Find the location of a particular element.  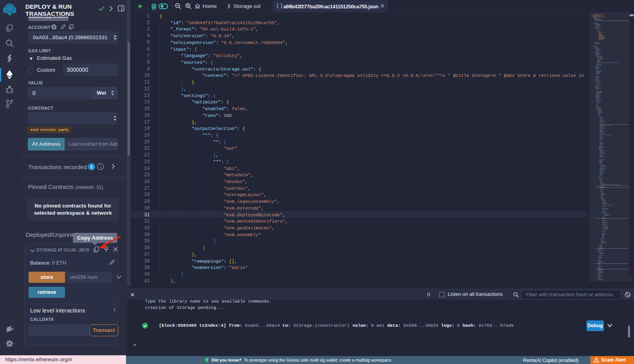

svg-text: i is located at coordinates (101, 166).